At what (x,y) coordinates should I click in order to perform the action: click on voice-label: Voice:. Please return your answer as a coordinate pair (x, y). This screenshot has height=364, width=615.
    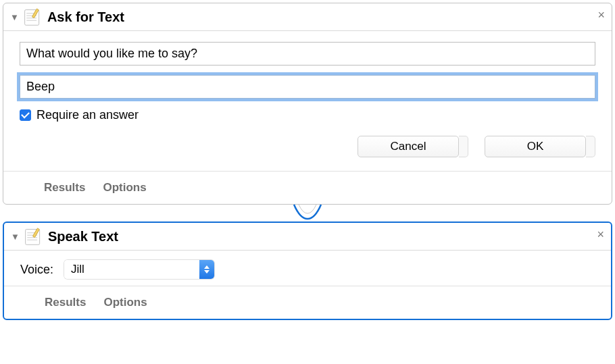
    Looking at the image, I should click on (36, 270).